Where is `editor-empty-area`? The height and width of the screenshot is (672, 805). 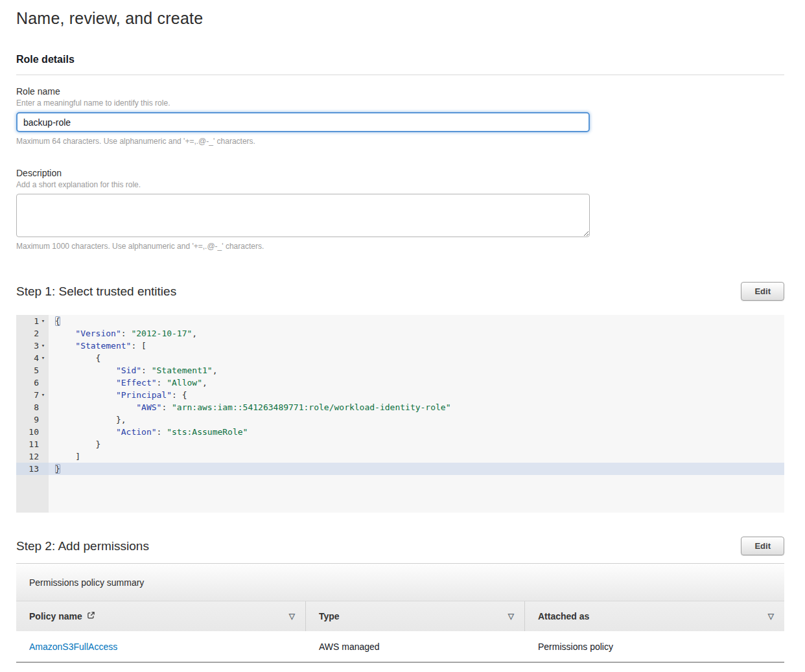
editor-empty-area is located at coordinates (401, 494).